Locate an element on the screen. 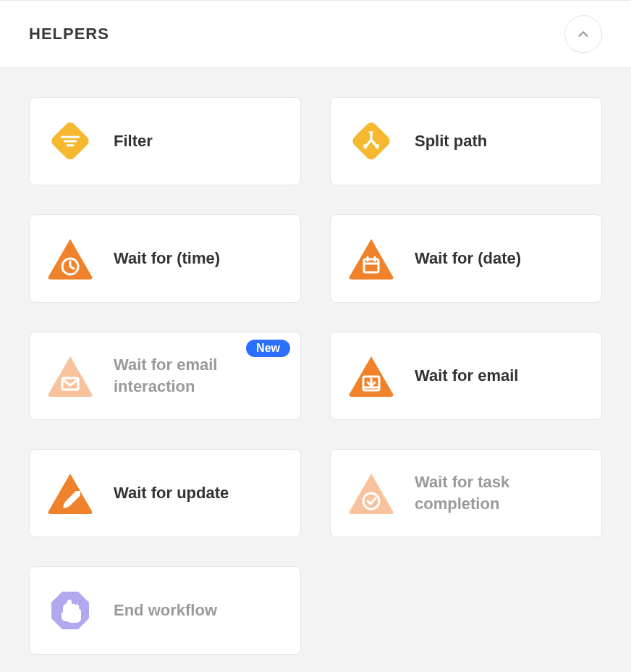  wait-update-icon is located at coordinates (70, 493).